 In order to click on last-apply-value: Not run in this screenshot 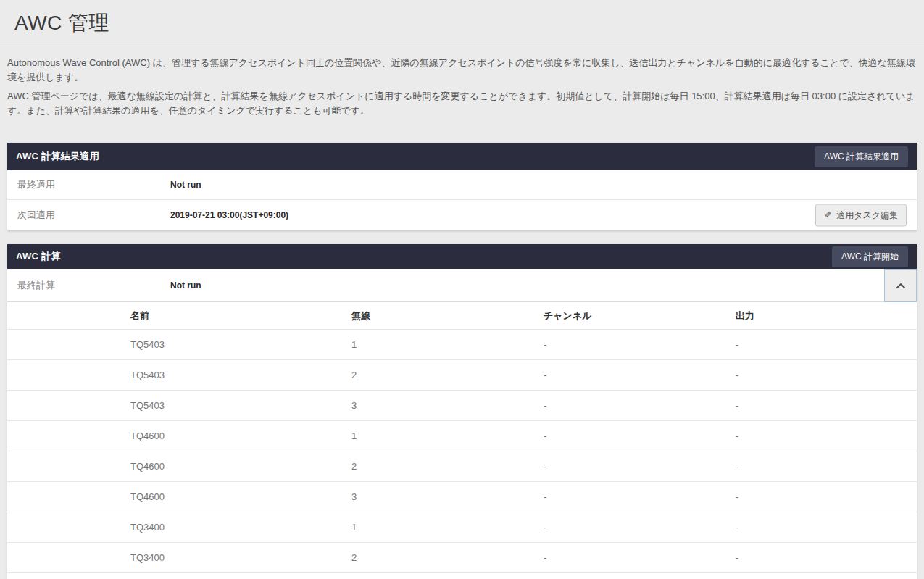, I will do `click(186, 185)`.